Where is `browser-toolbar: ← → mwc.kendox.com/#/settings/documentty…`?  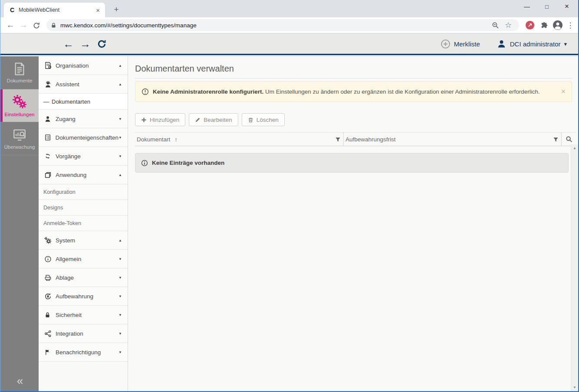
browser-toolbar: ← → mwc.kendox.com/#/settings/documentty… is located at coordinates (289, 25).